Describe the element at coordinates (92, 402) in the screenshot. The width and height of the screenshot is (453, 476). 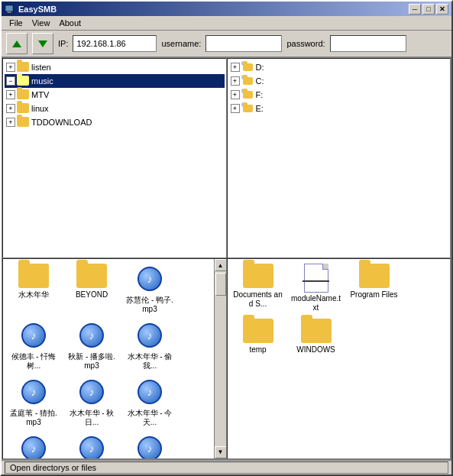
I see `remote-file-------------: ♪水木年华 - 秋日...` at that location.